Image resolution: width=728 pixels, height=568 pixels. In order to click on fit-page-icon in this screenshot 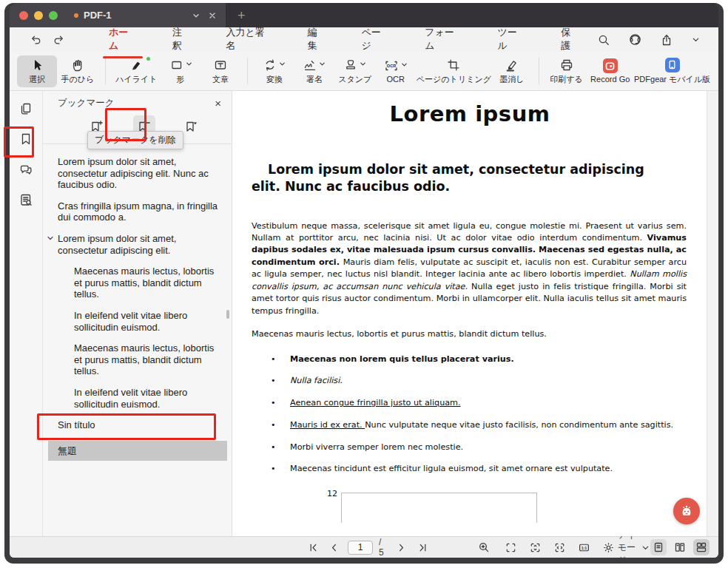, I will do `click(511, 547)`.